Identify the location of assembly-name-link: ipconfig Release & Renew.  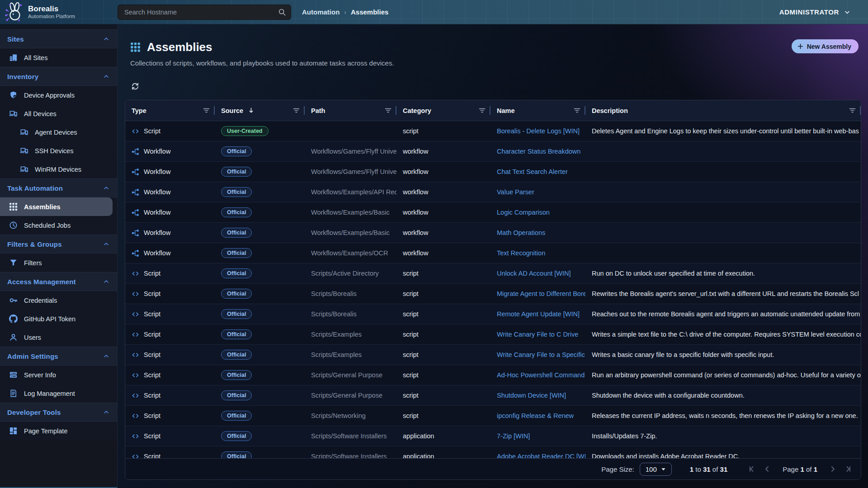
(535, 416).